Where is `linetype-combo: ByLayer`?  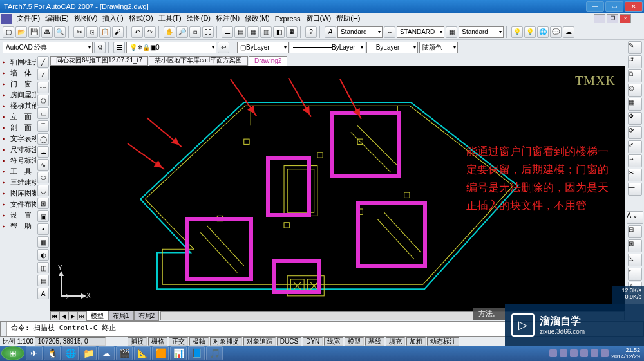 linetype-combo: ByLayer is located at coordinates (327, 48).